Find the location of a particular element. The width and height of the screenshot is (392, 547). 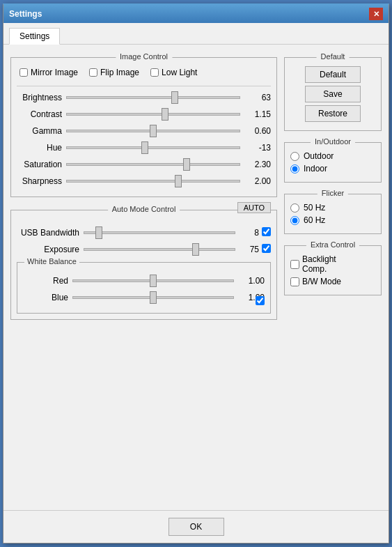

title-bar-text: Settings is located at coordinates (25, 14).